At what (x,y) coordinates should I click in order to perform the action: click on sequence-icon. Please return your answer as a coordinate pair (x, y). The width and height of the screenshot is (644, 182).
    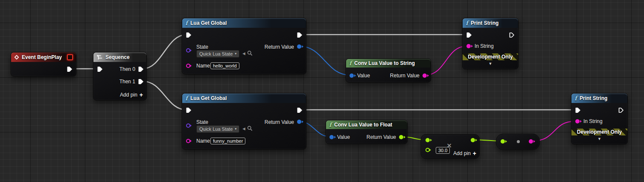
    Looking at the image, I should click on (100, 57).